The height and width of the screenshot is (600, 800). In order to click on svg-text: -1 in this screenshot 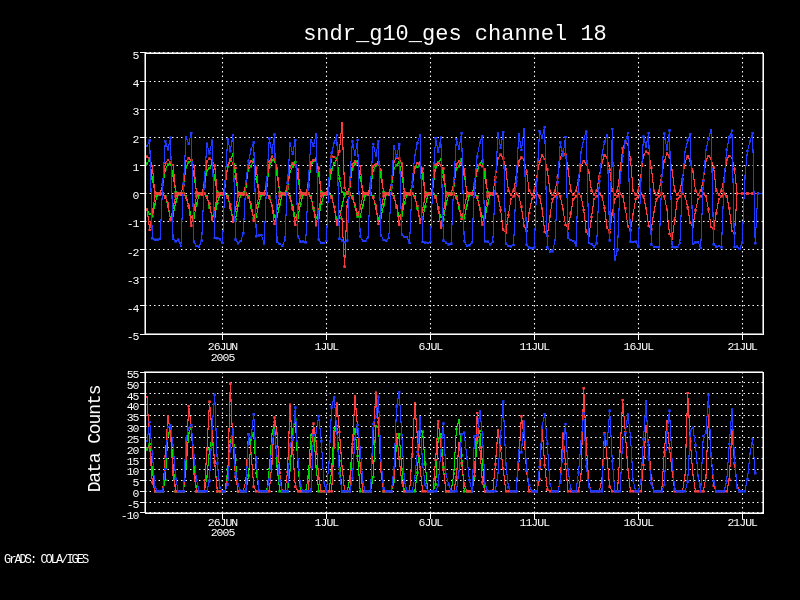, I will do `click(134, 224)`.